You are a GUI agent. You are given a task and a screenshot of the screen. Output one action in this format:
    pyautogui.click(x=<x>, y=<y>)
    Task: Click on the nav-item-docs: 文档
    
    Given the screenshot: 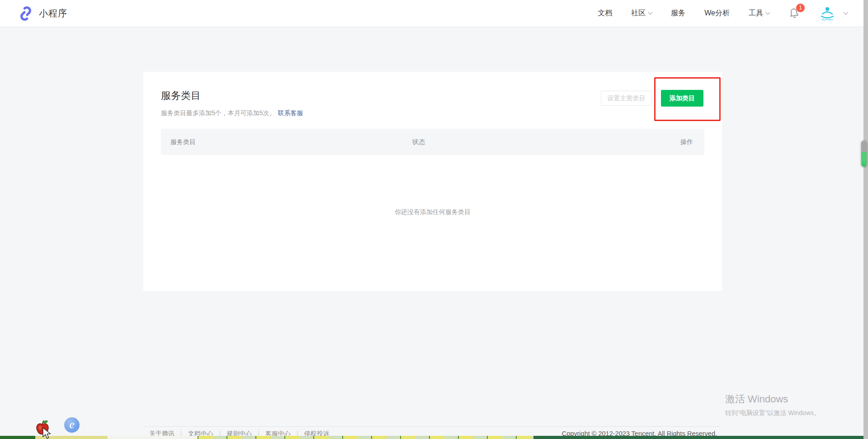 What is the action you would take?
    pyautogui.click(x=605, y=14)
    